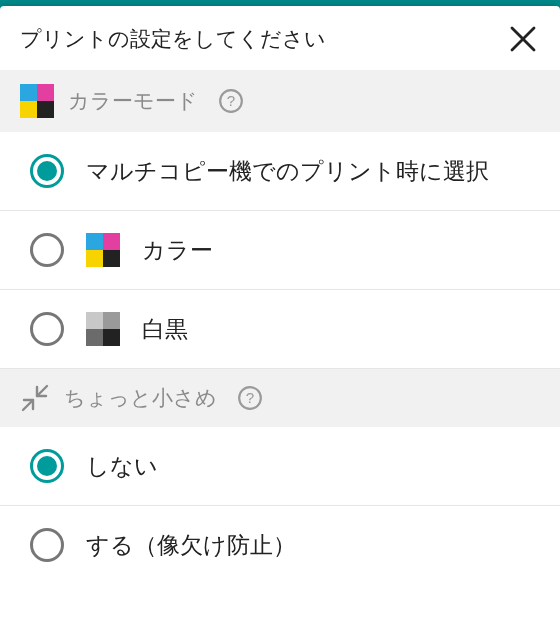 The width and height of the screenshot is (560, 629). Describe the element at coordinates (140, 398) in the screenshot. I see `section-label-shrink: ちょっと小さめ` at that location.